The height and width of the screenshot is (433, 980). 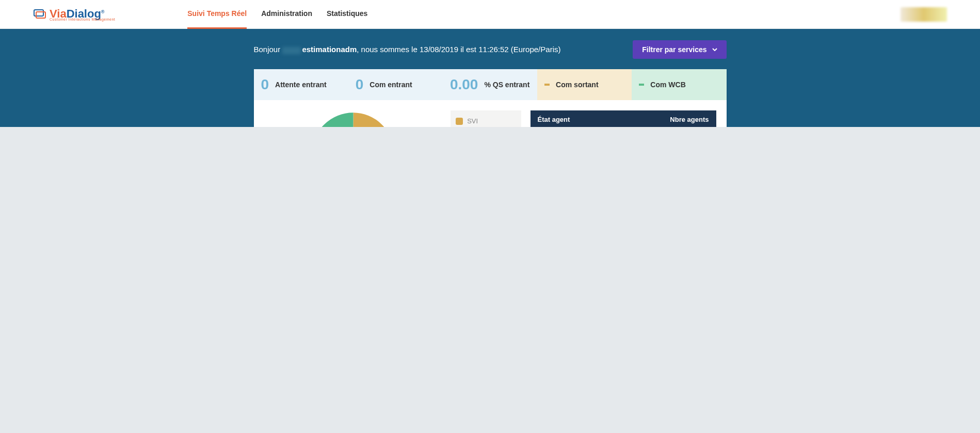 I want to click on nav-stats: Statistiques, so click(x=347, y=14).